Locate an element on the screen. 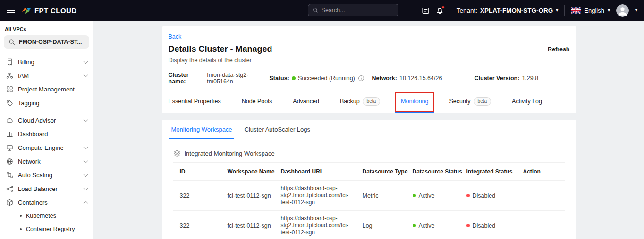 Image resolution: width=644 pixels, height=239 pixels. col-header-workspace-name: Workspace Name is located at coordinates (254, 172).